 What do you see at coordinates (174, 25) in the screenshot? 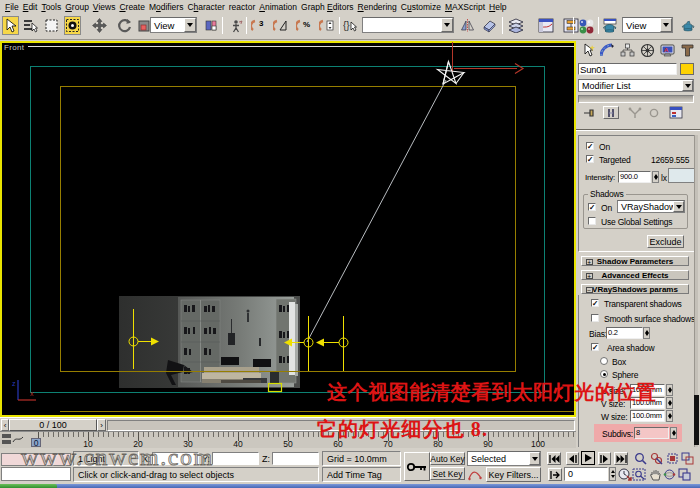
I see `reference-coordinate-combo: View` at bounding box center [174, 25].